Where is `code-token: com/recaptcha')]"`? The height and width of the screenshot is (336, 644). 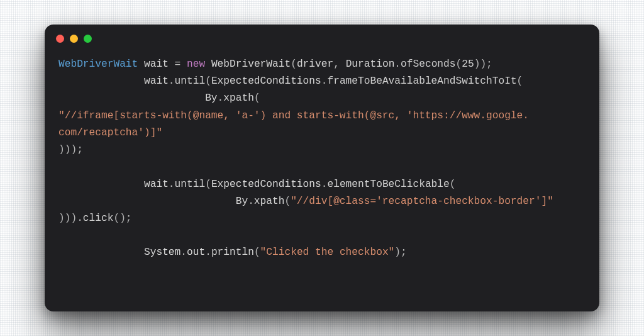 code-token: com/recaptcha')]" is located at coordinates (111, 133).